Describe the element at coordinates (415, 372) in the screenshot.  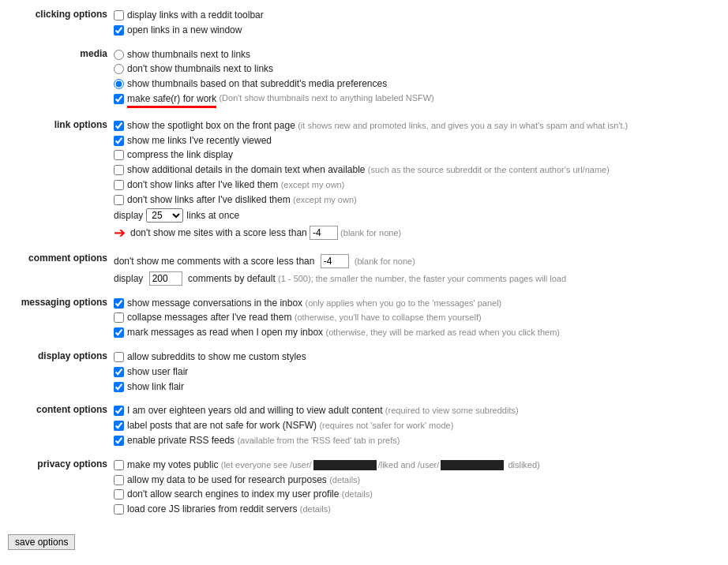
I see `list-item: show user flair` at that location.